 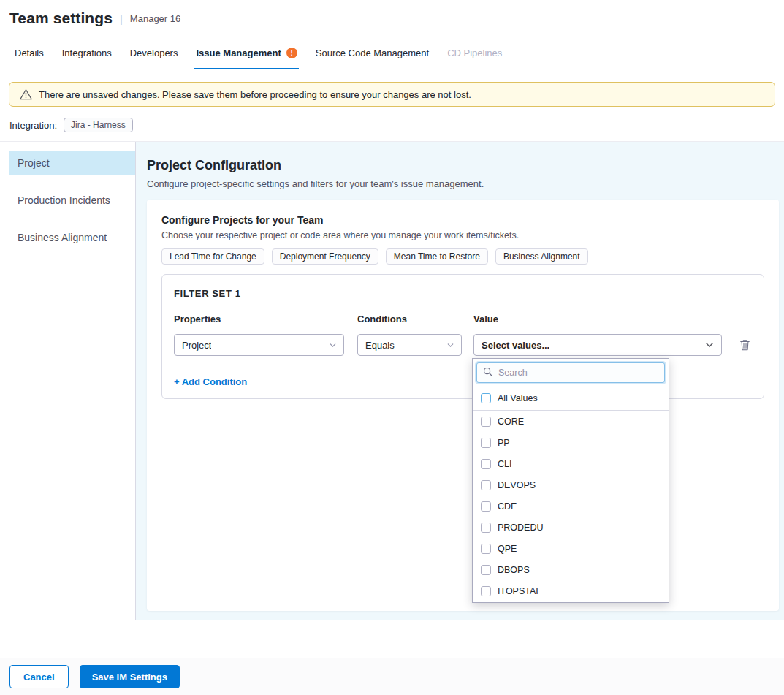 What do you see at coordinates (463, 184) in the screenshot?
I see `section-subtitle: Configure project-specific settings and …` at bounding box center [463, 184].